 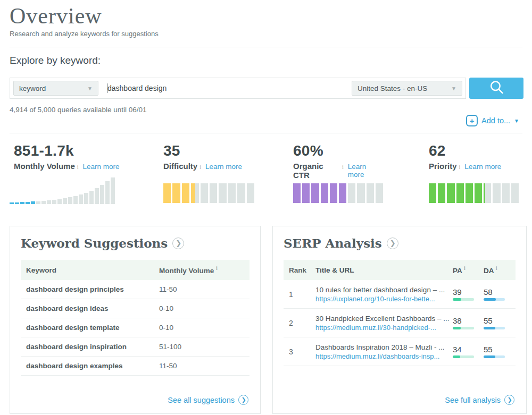 I want to click on priority-gauge, so click(x=473, y=193).